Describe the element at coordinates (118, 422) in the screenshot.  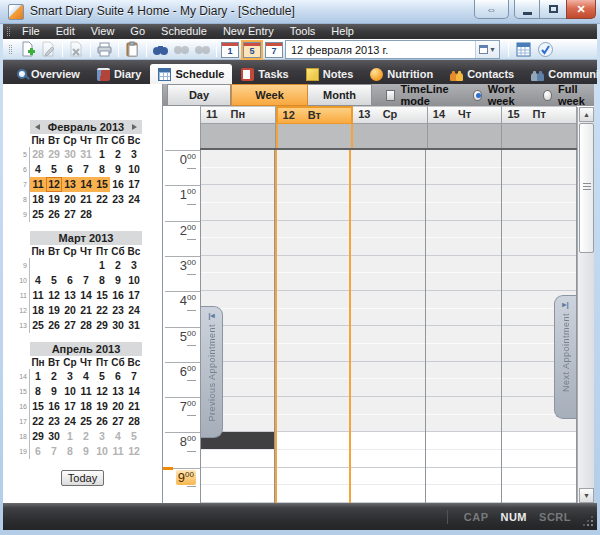
I see `calendar-day: 27` at that location.